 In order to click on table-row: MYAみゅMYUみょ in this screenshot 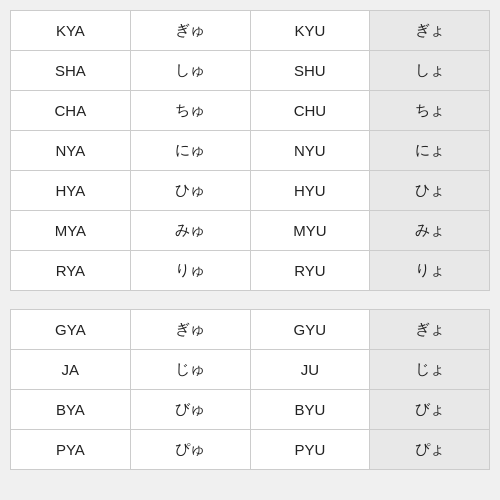, I will do `click(250, 231)`.